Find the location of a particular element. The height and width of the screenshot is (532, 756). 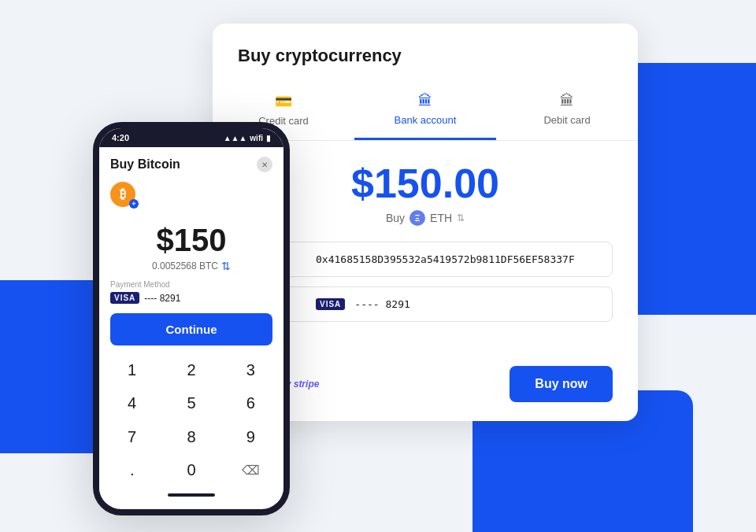

phone-title: Buy Bitcoin is located at coordinates (145, 164).